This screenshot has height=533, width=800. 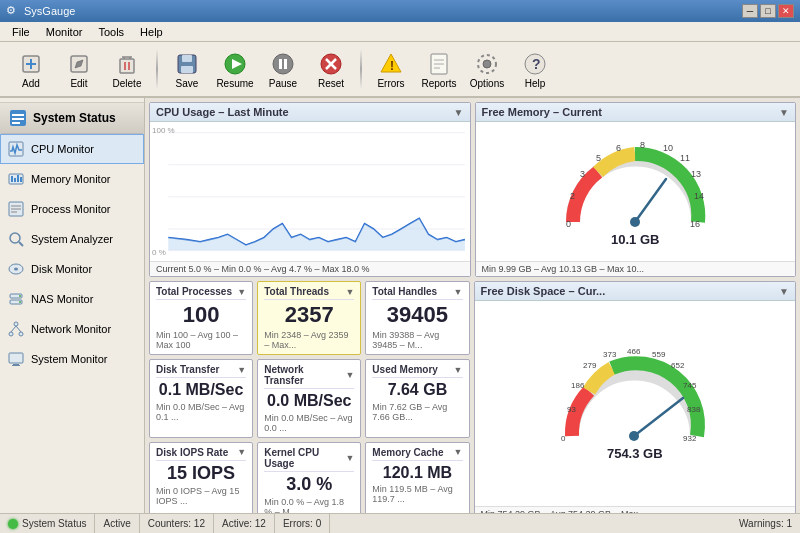 I want to click on network-transfer-arrow: ▼, so click(x=350, y=375).